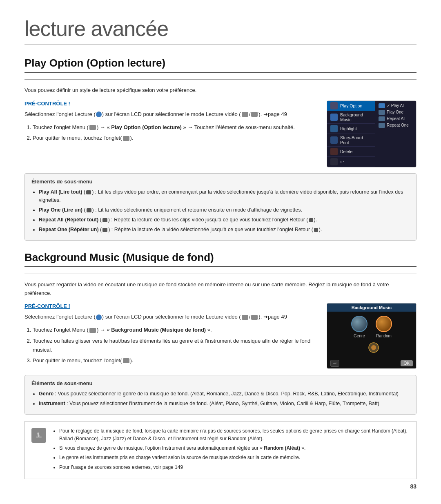  I want to click on repeat-one-label: Repeat One, so click(398, 125).